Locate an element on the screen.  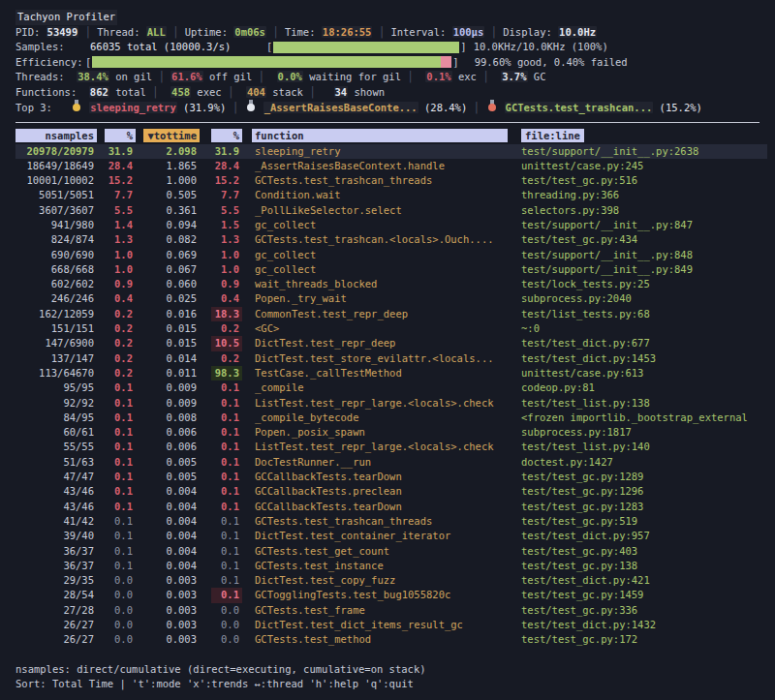
cell-fn: Popen._posix_spawn is located at coordinates (380, 432).